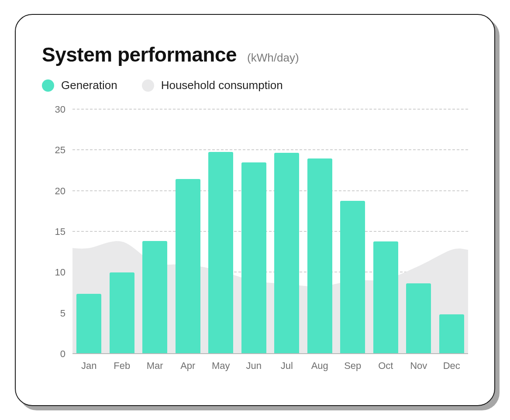 The height and width of the screenshot is (420, 510). What do you see at coordinates (122, 366) in the screenshot?
I see `x-tick-label: Feb` at bounding box center [122, 366].